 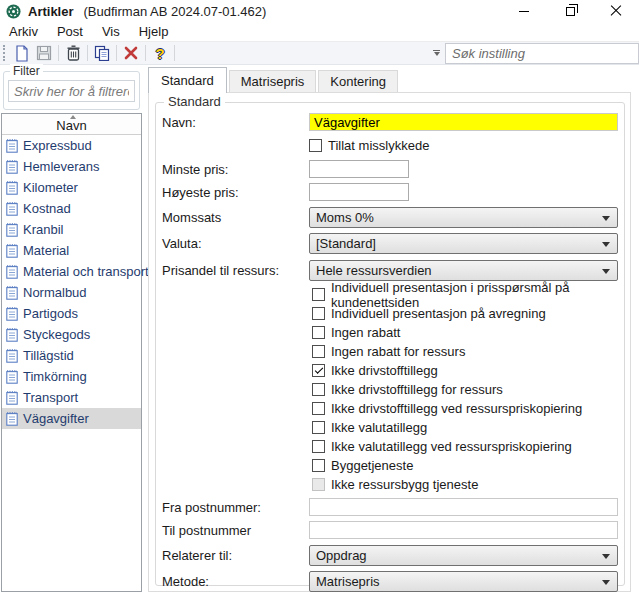 I want to click on tillat-misslykkede-checkbox: Tillat misslykkede, so click(x=369, y=146).